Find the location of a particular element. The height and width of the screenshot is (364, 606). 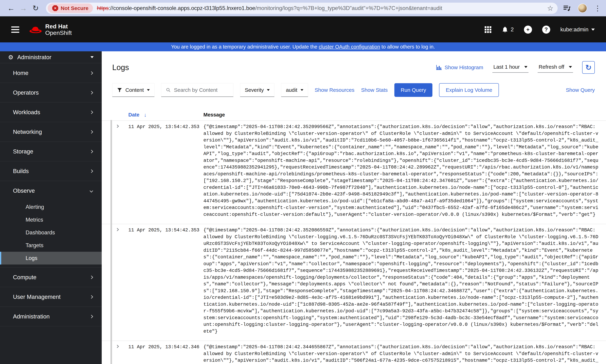

search-input is located at coordinates (201, 90).